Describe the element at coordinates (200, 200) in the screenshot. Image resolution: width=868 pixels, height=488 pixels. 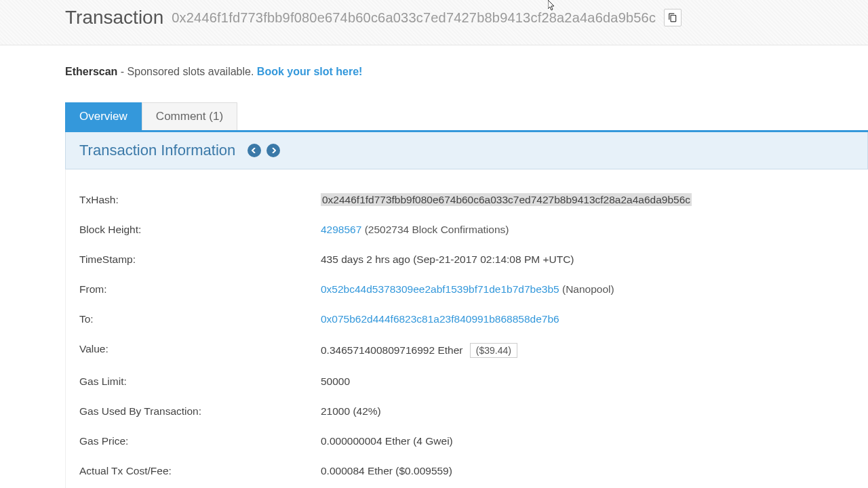
I see `label-txhash: TxHash:` at that location.